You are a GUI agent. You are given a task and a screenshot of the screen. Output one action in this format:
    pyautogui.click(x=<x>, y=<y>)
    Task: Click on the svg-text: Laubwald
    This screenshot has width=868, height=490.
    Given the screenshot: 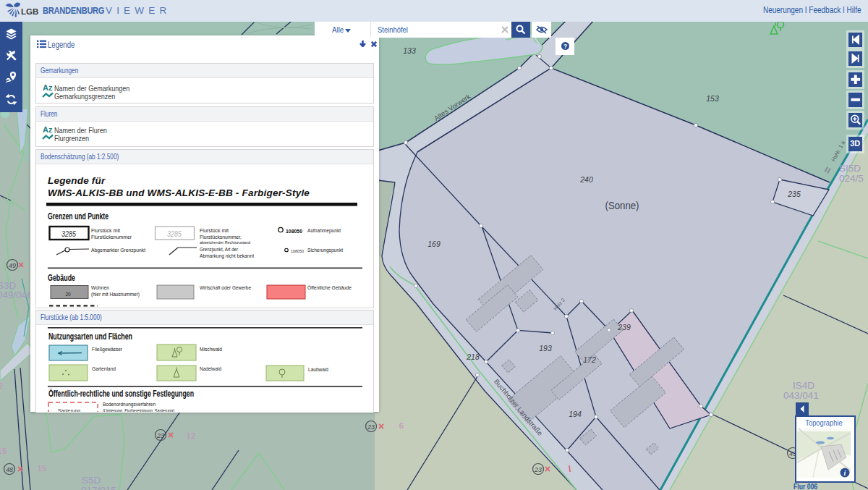 What is the action you would take?
    pyautogui.click(x=318, y=369)
    